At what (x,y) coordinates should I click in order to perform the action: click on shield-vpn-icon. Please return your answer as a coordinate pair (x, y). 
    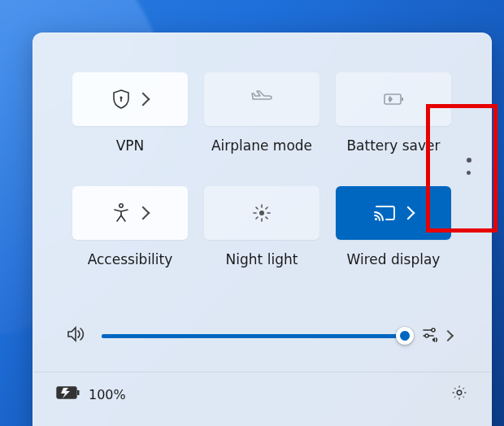
    Looking at the image, I should click on (121, 99).